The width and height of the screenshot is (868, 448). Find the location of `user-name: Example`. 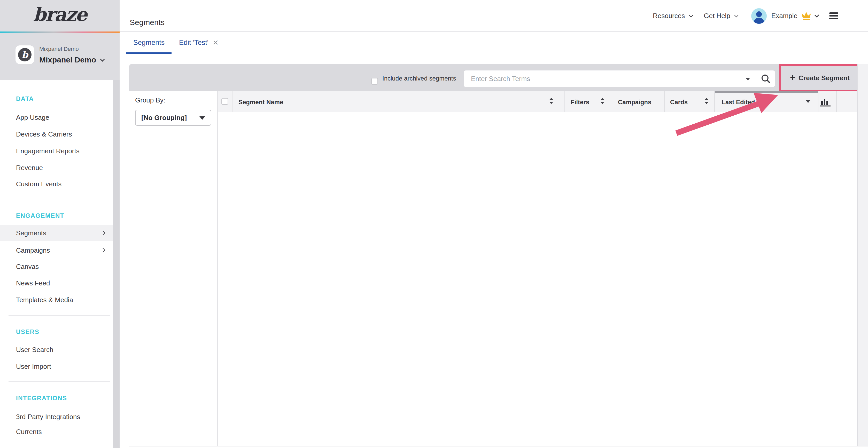

user-name: Example is located at coordinates (784, 16).